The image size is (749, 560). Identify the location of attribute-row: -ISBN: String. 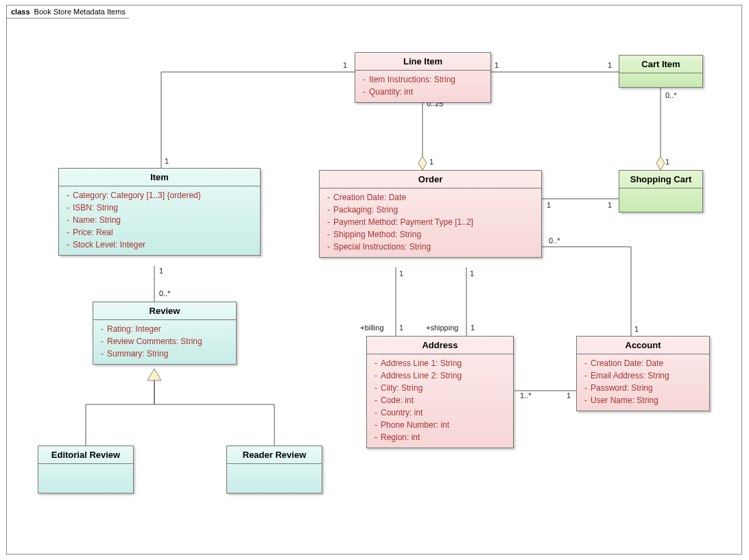
(159, 208).